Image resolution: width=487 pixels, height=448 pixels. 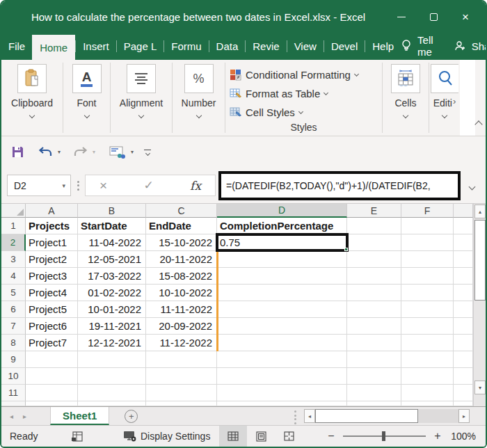 What do you see at coordinates (227, 46) in the screenshot?
I see `tab-data: Data` at bounding box center [227, 46].